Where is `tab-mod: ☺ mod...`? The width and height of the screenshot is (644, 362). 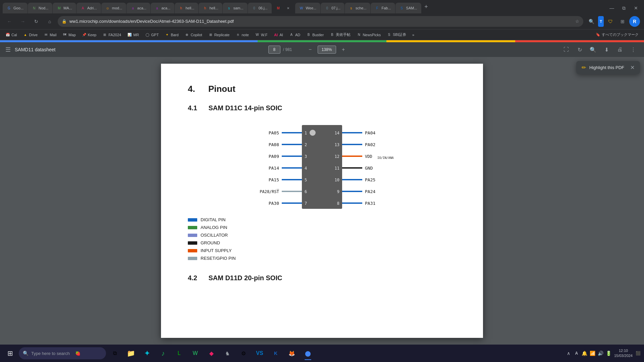 tab-mod: ☺ mod... is located at coordinates (114, 8).